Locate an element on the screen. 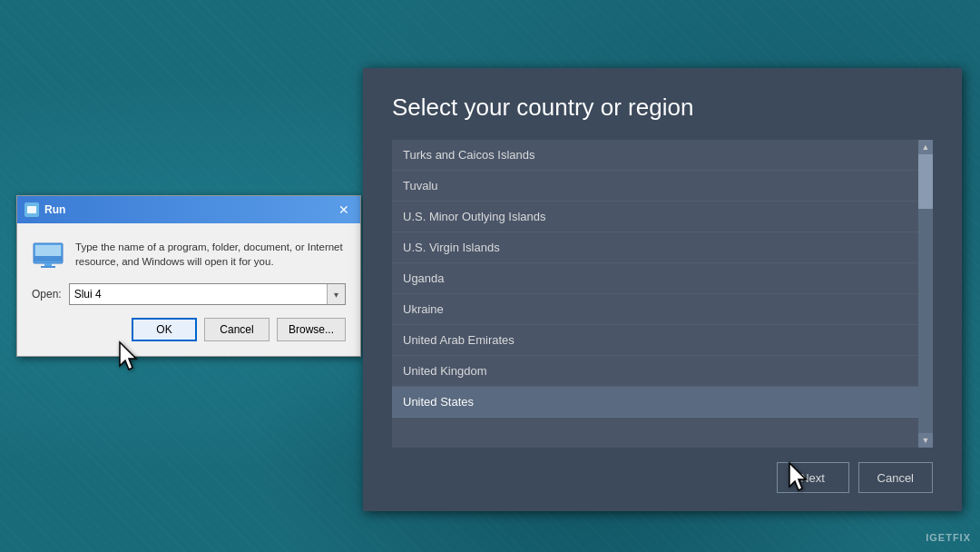 Image resolution: width=980 pixels, height=552 pixels. list-item: U.S. Virgin Islands is located at coordinates (662, 248).